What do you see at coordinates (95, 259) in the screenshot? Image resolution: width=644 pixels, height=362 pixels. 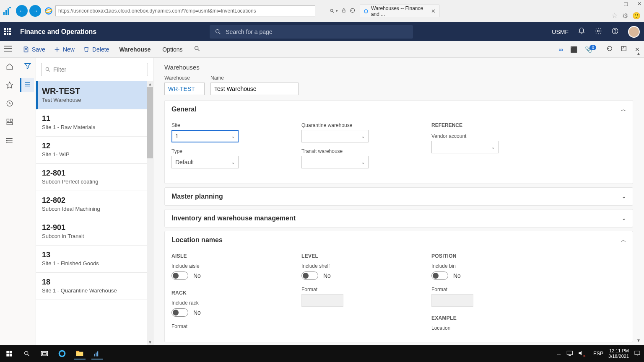 I see `list-item: 13Site 1 - Finished Goods` at bounding box center [95, 259].